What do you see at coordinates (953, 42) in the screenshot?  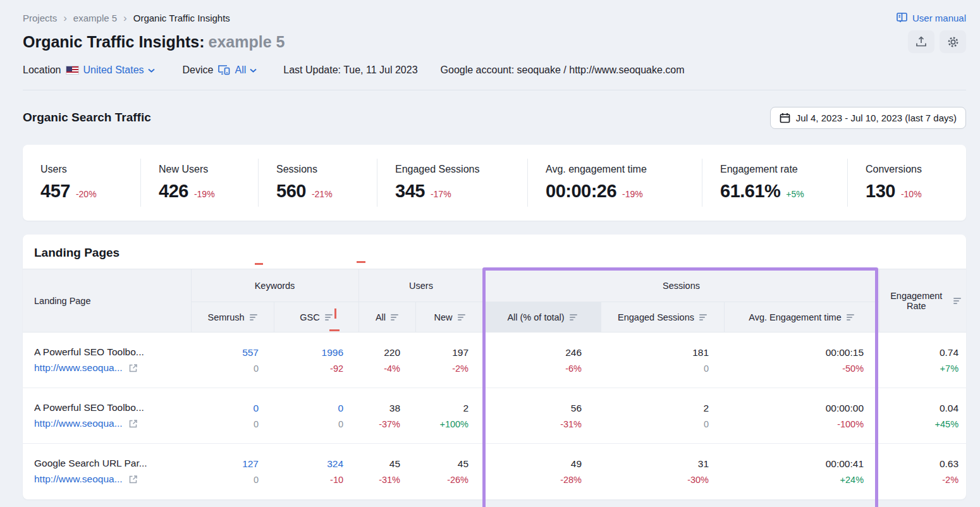 I see `gear-icon` at bounding box center [953, 42].